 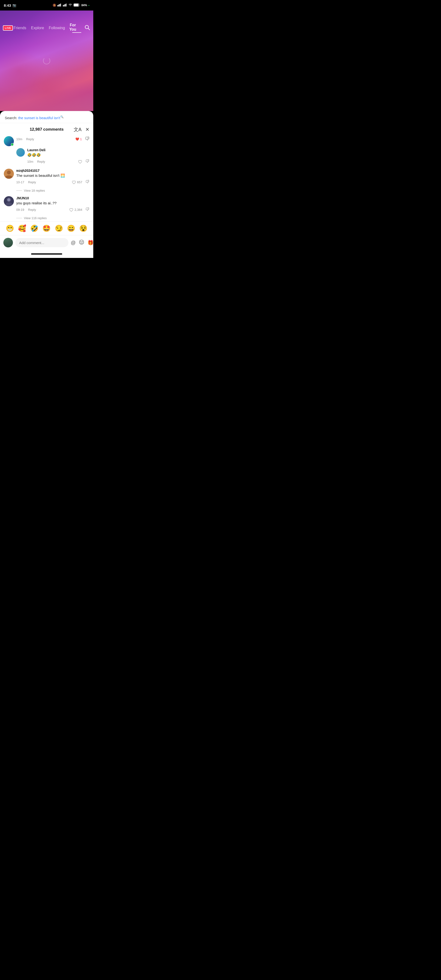 What do you see at coordinates (73, 243) in the screenshot?
I see `at-mention-button: @` at bounding box center [73, 243].